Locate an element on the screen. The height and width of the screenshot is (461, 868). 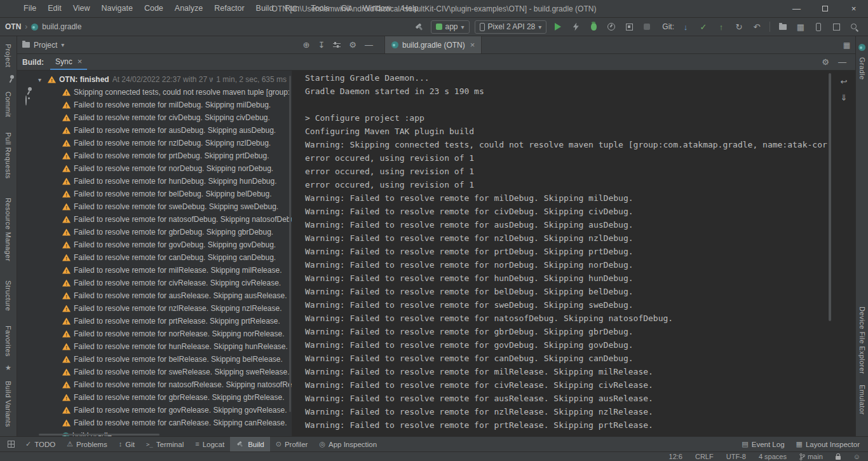
profile-icon is located at coordinates (611, 27).